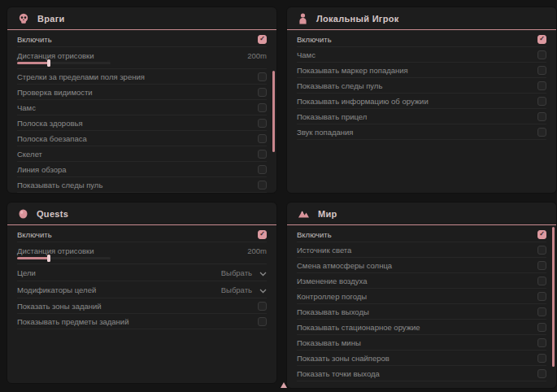  Describe the element at coordinates (55, 250) in the screenshot. I see `slider-label: Дистанция отрисовки` at that location.